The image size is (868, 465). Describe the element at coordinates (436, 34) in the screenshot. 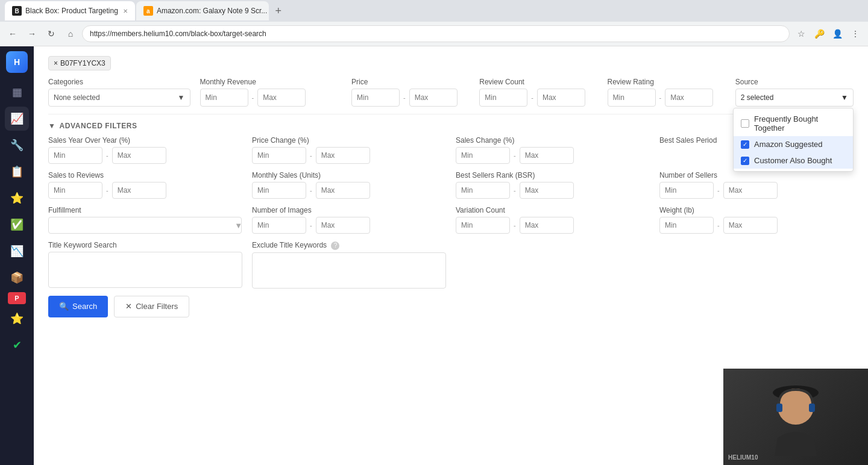

I see `address-bar: https://members.helium10.com/black-box/t…` at that location.